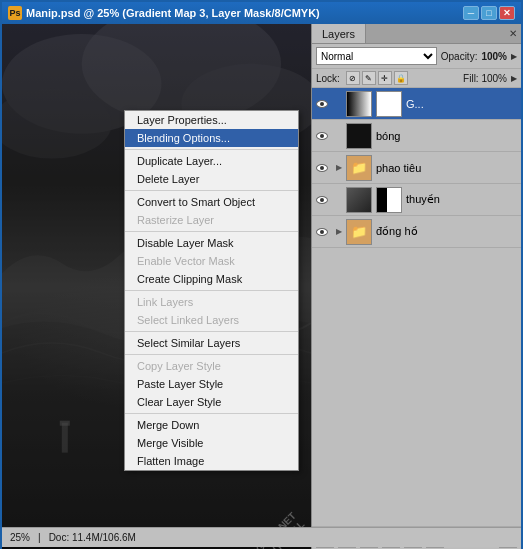  Describe the element at coordinates (416, 104) in the screenshot. I see `layer-item: G...` at that location.